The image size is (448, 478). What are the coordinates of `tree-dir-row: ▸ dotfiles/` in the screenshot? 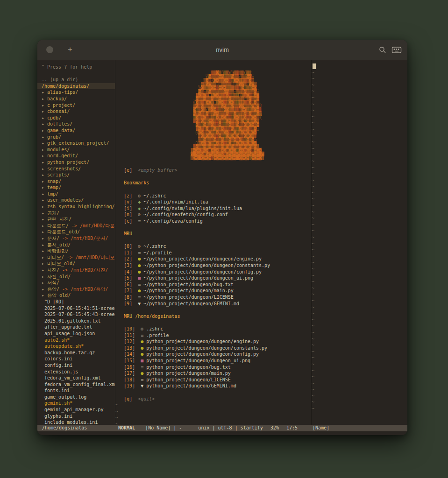 It's located at (76, 124).